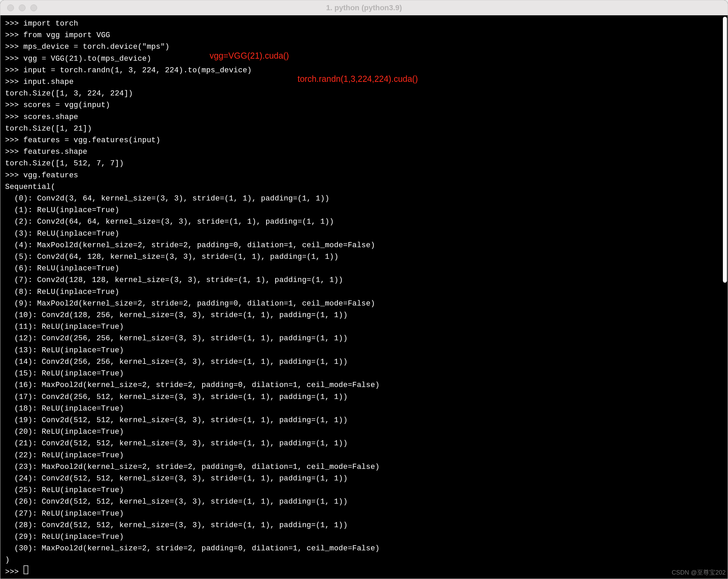 The width and height of the screenshot is (728, 579). What do you see at coordinates (177, 397) in the screenshot?
I see `repl-output-text: (17): Conv2d(256, 512, kernel_size=(3, 3…` at bounding box center [177, 397].